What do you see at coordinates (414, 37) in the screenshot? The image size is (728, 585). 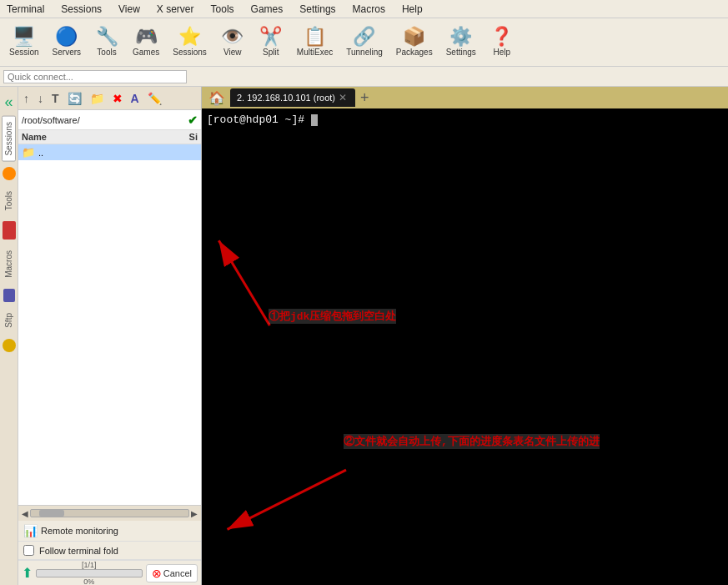 I see `packages-icon: 📦` at bounding box center [414, 37].